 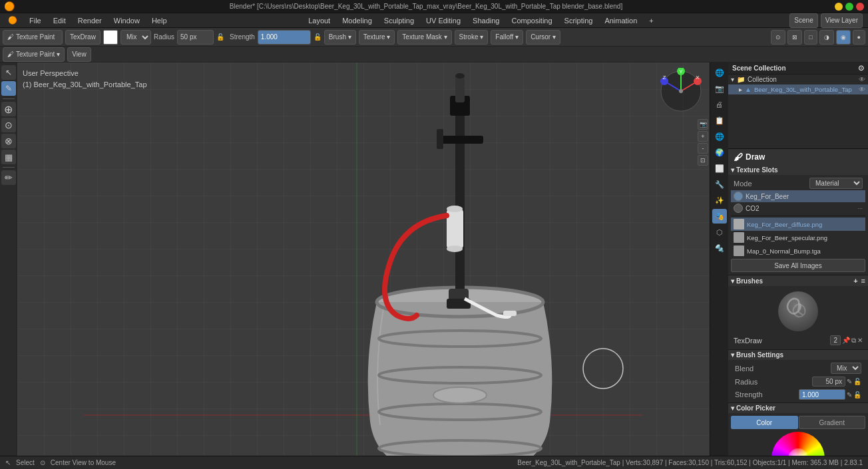 What do you see at coordinates (803, 21) in the screenshot?
I see `scene-selector: Scene` at bounding box center [803, 21].